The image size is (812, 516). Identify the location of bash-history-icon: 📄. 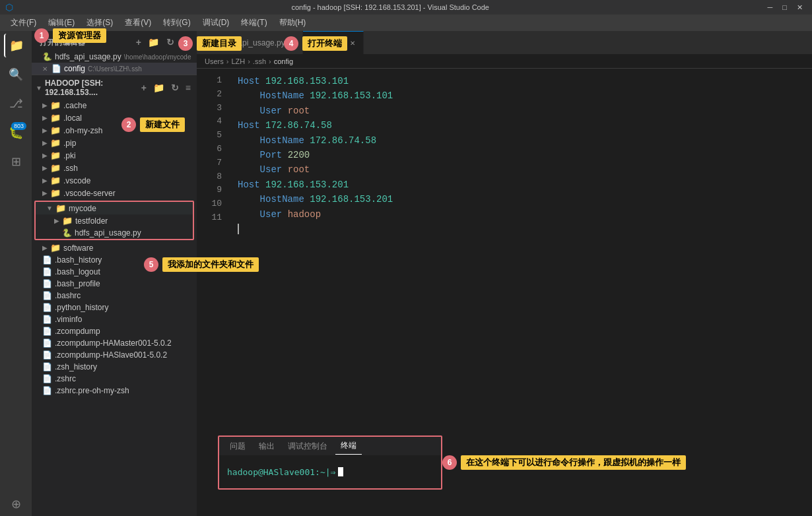
(48, 260).